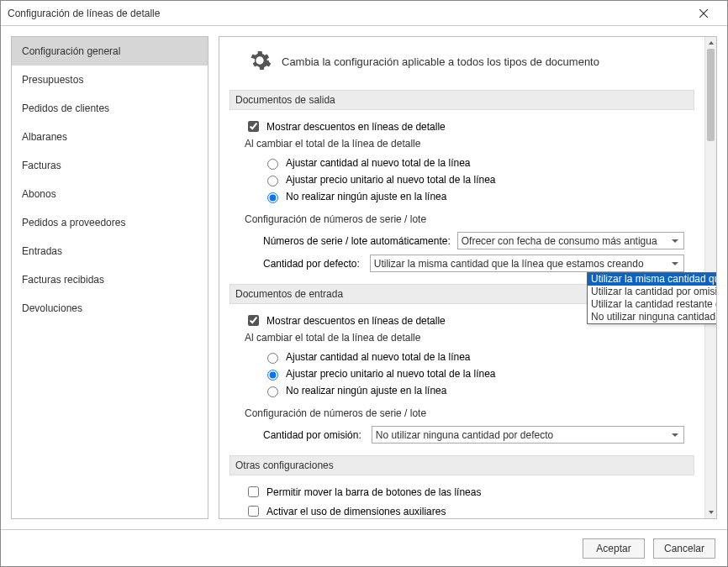  I want to click on combo-default-qty-salida: Utilizar la misma cantidad que la línea …, so click(527, 264).